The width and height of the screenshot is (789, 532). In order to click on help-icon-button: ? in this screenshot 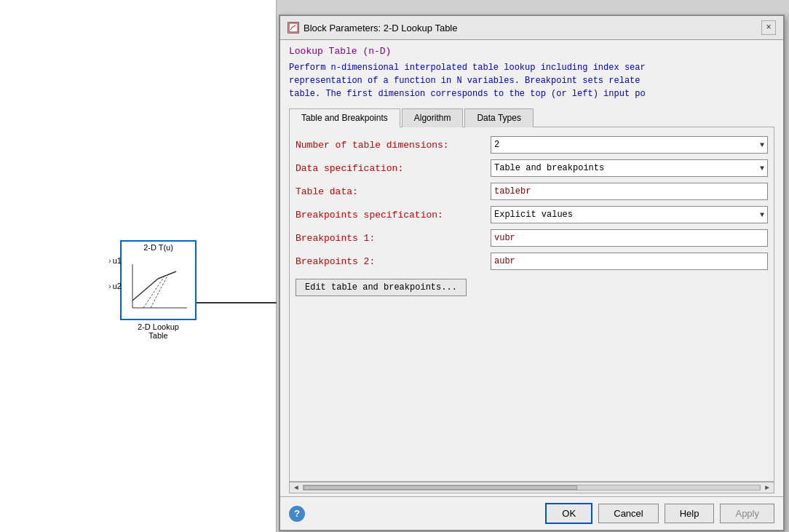, I will do `click(297, 514)`.